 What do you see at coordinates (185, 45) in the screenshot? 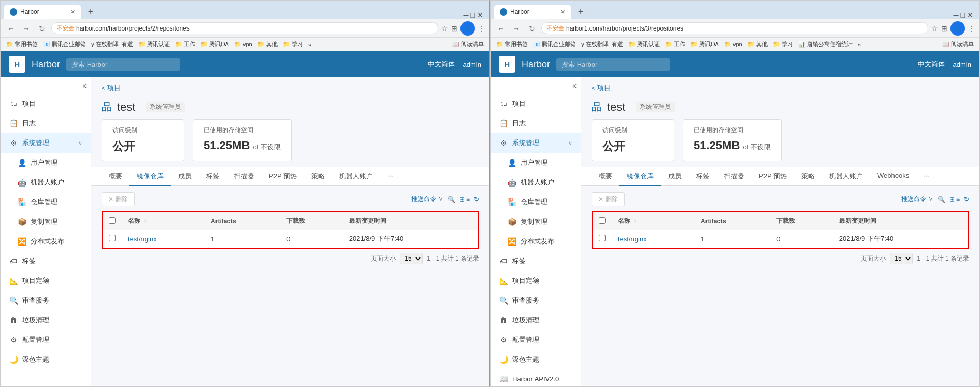
I see `bm-work-1: 📁 工作` at bounding box center [185, 45].